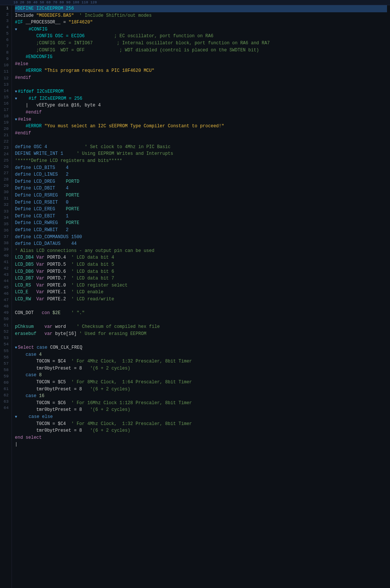  What do you see at coordinates (201, 188) in the screenshot?
I see `code-line: Define LCD_DBIT 4` at bounding box center [201, 188].